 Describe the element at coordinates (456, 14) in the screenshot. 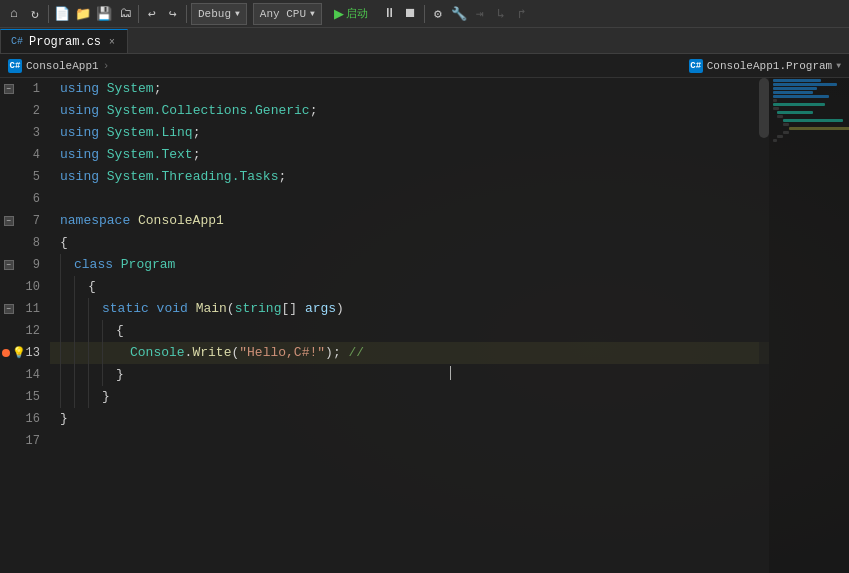

I see `toolbar-right-icons: ⏸ ⏹ ⚙ 🔧 ⇥ ↳ ↱` at that location.